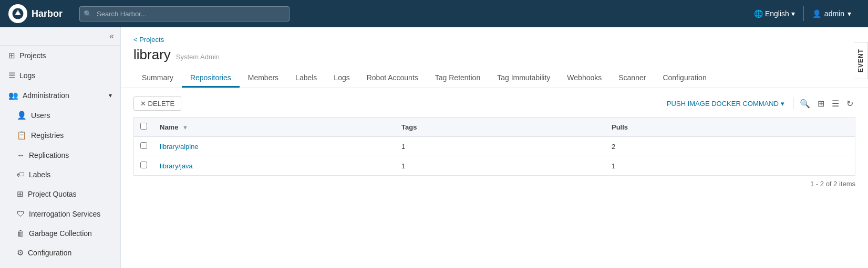 The width and height of the screenshot is (868, 268). What do you see at coordinates (88, 14) in the screenshot?
I see `search-icon: 🔍` at bounding box center [88, 14].